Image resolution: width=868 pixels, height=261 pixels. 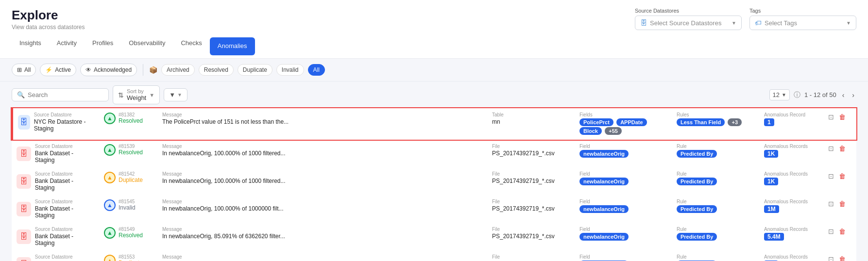 What do you see at coordinates (64, 95) in the screenshot?
I see `search-input` at bounding box center [64, 95].